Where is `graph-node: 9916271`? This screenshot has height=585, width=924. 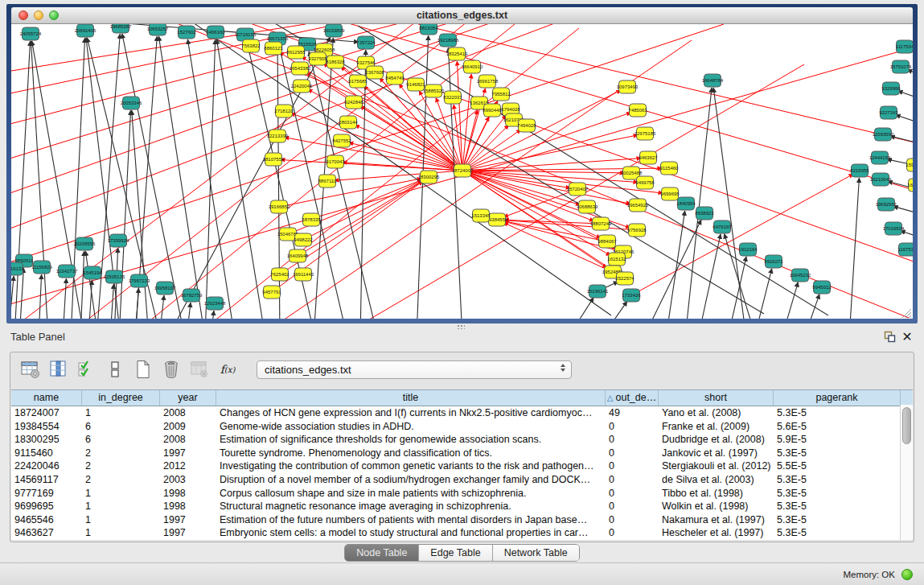
graph-node: 9916271 is located at coordinates (774, 262).